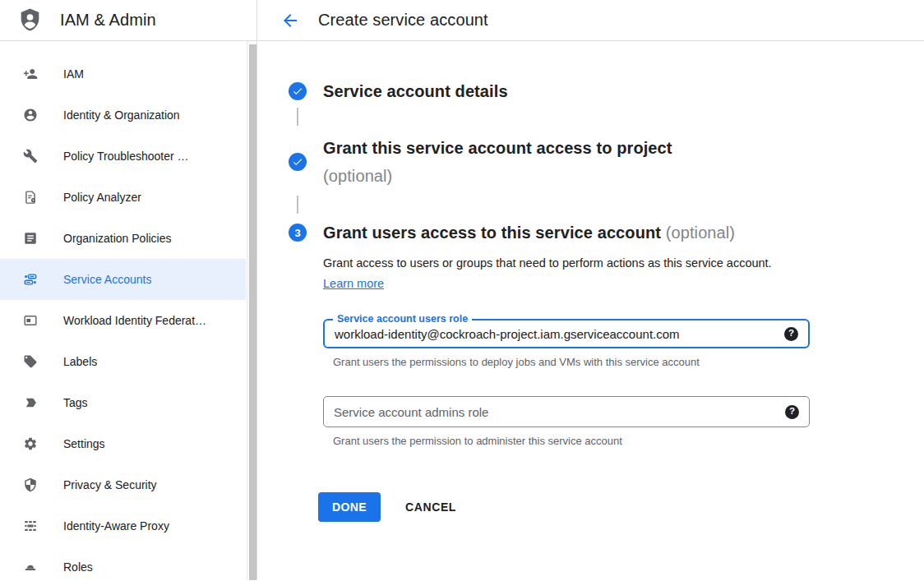 The height and width of the screenshot is (581, 924). I want to click on step-1-service-account-details: Service account details, so click(607, 91).